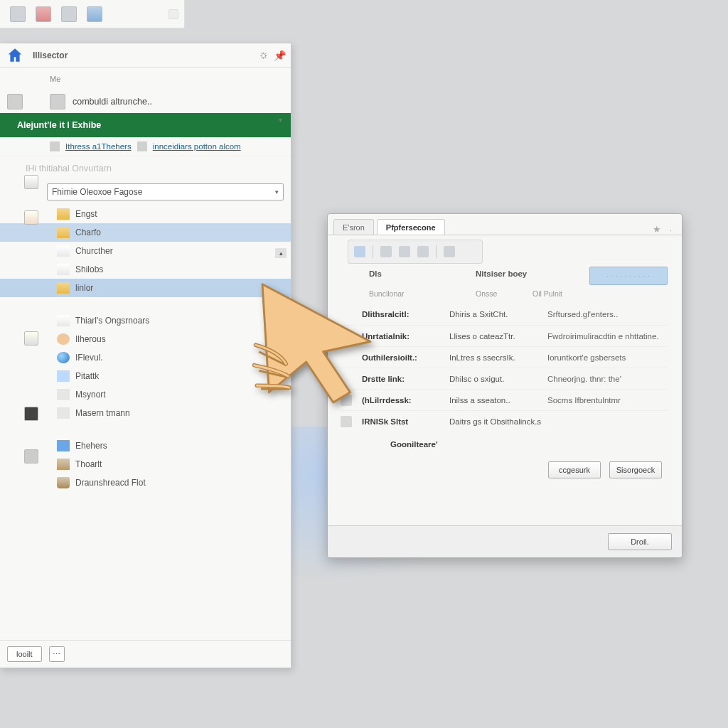 Image resolution: width=728 pixels, height=728 pixels. I want to click on tab-2: Pfpfersecone, so click(411, 227).